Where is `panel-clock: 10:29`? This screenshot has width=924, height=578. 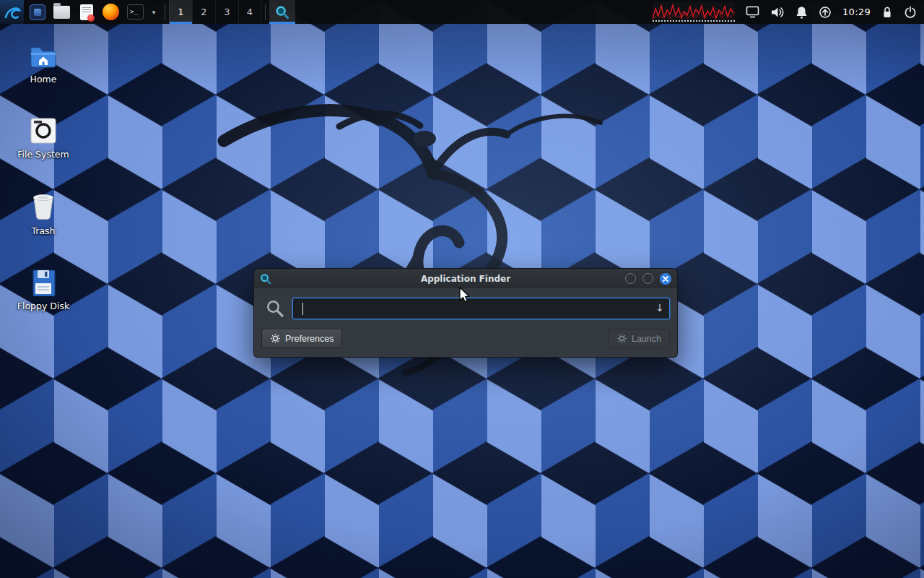
panel-clock: 10:29 is located at coordinates (856, 12).